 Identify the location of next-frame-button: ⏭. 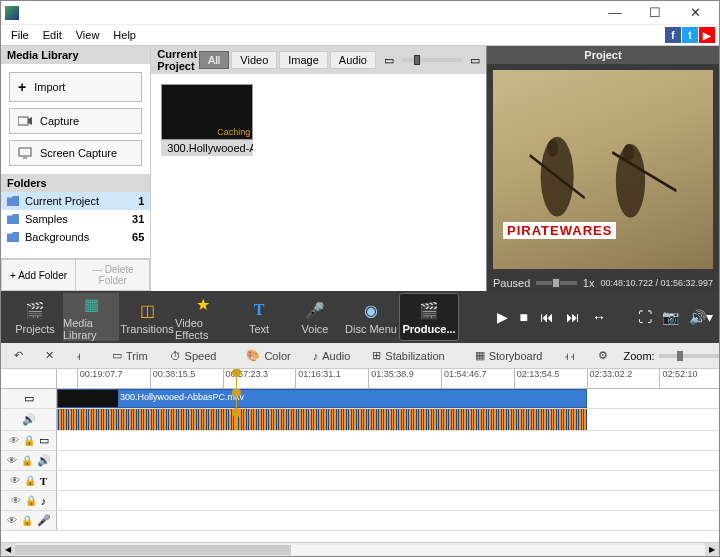
(573, 317).